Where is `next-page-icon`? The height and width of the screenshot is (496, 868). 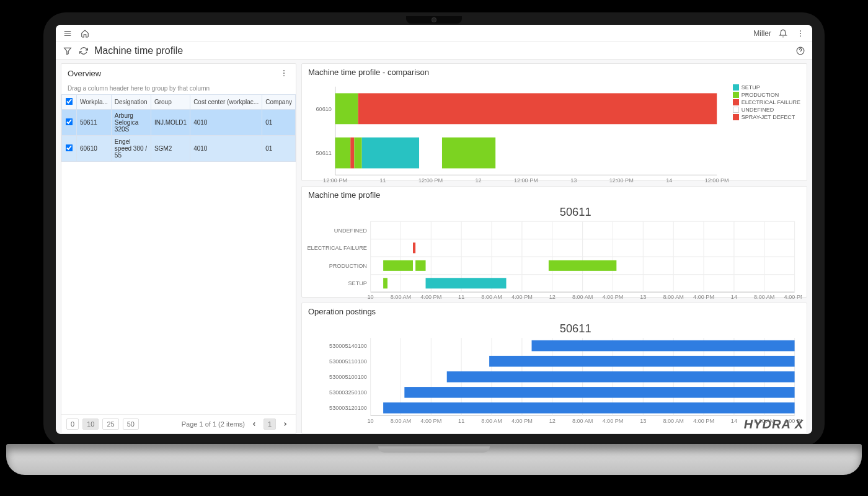
next-page-icon is located at coordinates (285, 424).